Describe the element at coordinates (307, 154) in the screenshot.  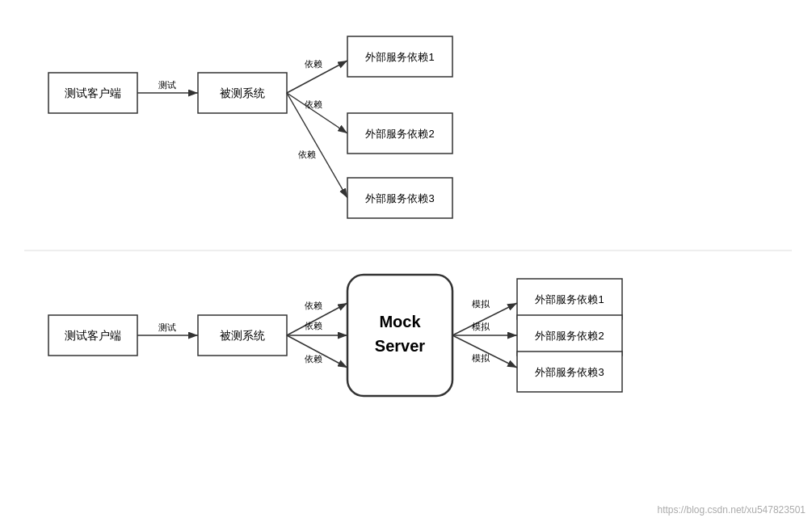
I see `top-dep3-label: 依赖` at that location.